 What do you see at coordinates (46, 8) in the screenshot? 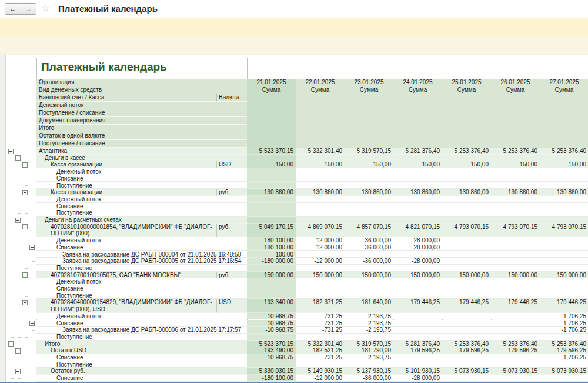
I see `favorite-star-icon: ☆` at bounding box center [46, 8].